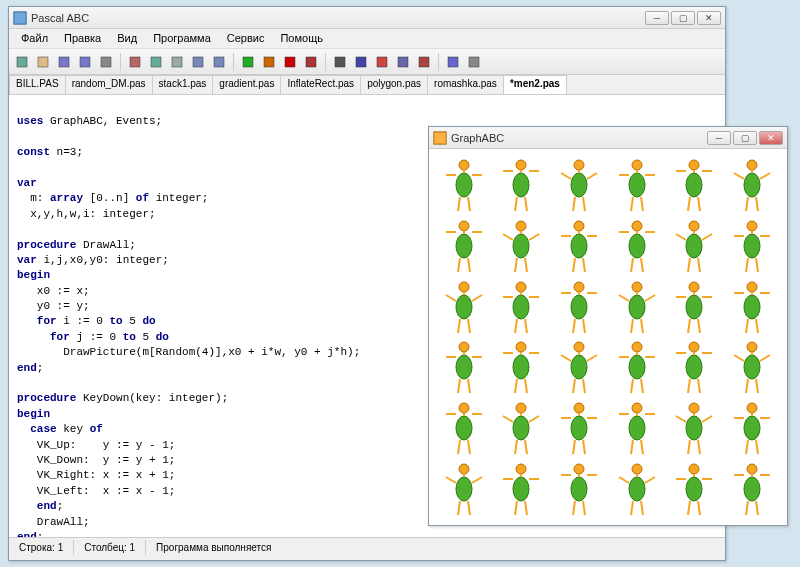 This screenshot has width=800, height=567. I want to click on code-token: case, so click(43, 429).